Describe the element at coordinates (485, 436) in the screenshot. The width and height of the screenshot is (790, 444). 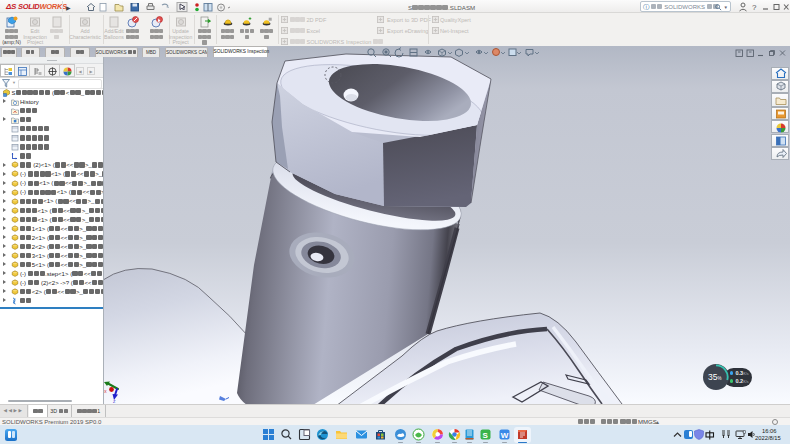
I see `svg-text: S` at that location.